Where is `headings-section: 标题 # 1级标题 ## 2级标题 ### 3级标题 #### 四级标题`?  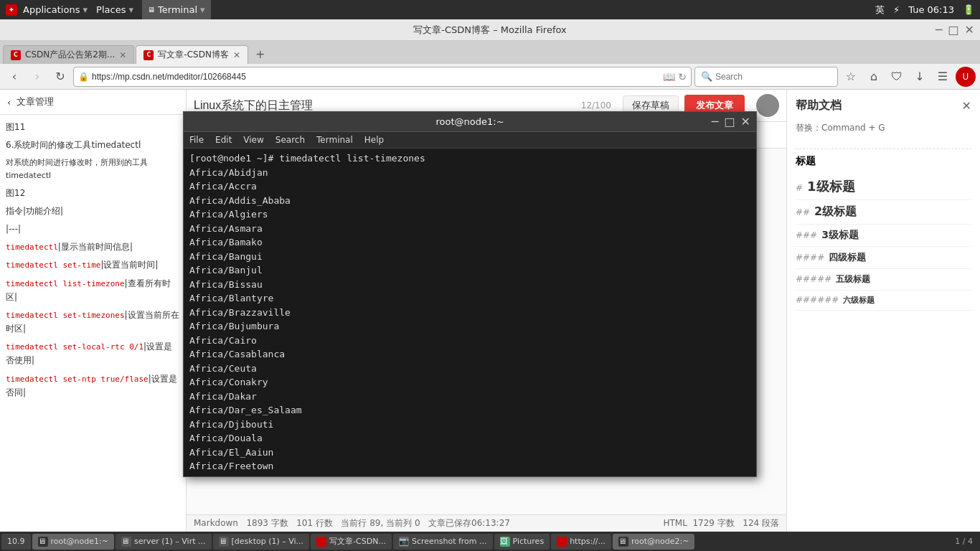 headings-section: 标题 # 1级标题 ## 2级标题 ### 3级标题 #### 四级标题 is located at coordinates (884, 232).